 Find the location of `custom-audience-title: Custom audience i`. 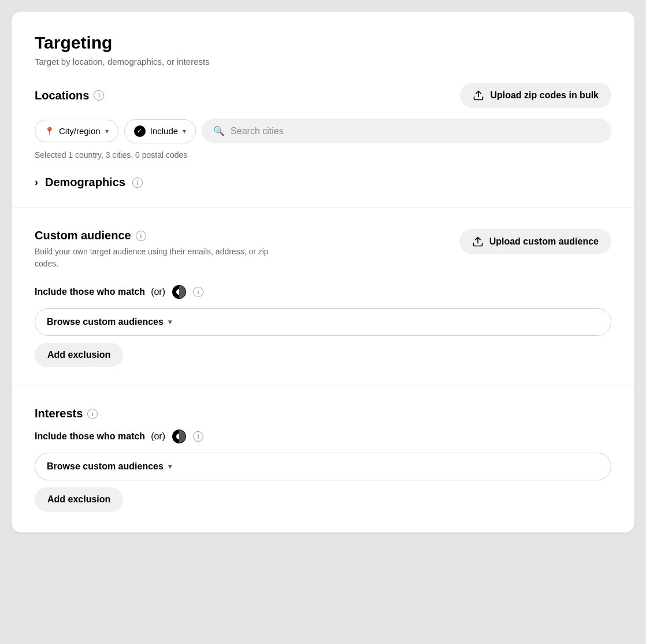

custom-audience-title: Custom audience i is located at coordinates (156, 236).